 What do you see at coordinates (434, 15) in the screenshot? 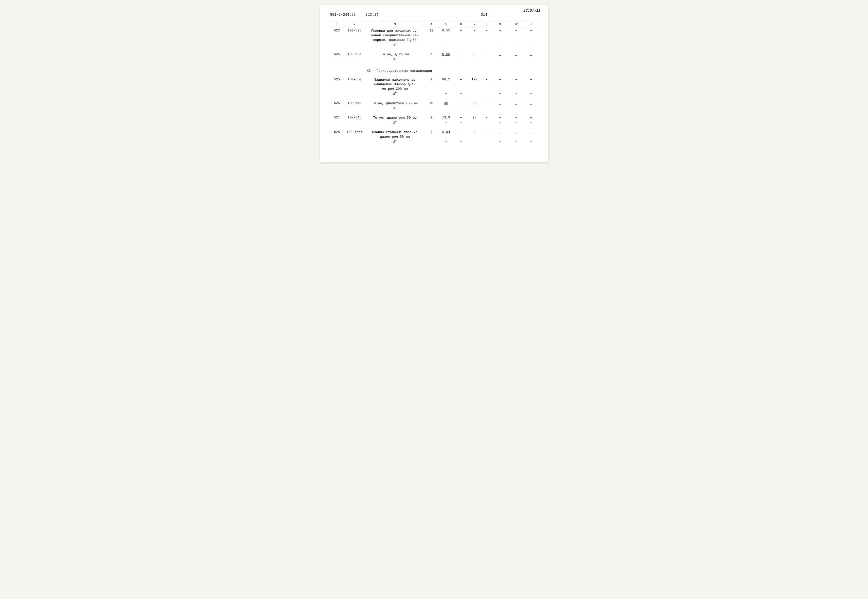
I see `doc-header: 901-3-244.88 (IX.2) 314` at bounding box center [434, 15].